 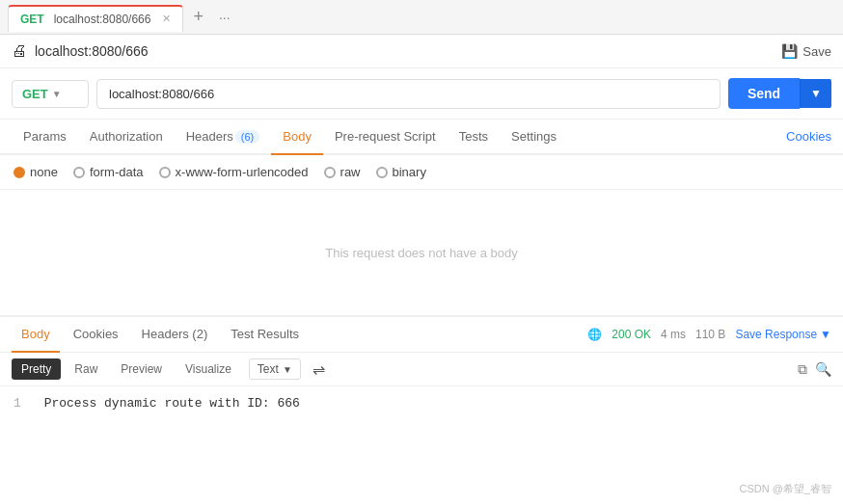 What do you see at coordinates (50, 94) in the screenshot?
I see `method-select: GET ▼` at bounding box center [50, 94].